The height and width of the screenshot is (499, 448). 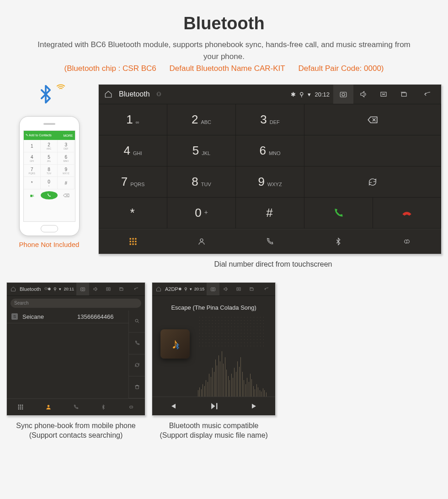 I want to click on side-sync-button, so click(x=137, y=365).